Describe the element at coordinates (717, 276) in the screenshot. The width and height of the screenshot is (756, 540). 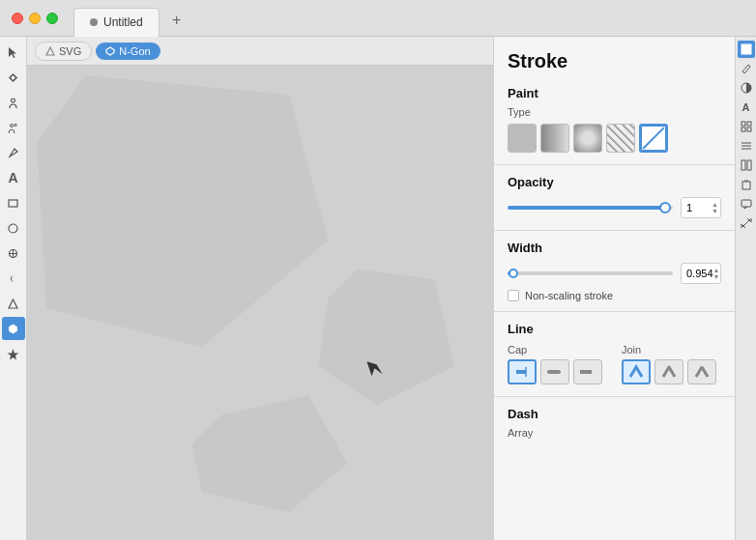
I see `width-down: ▼` at that location.